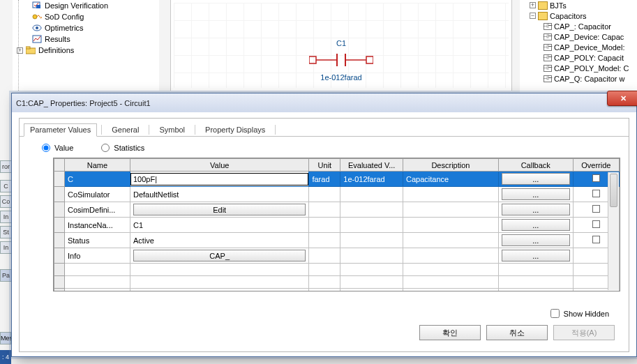  Describe the element at coordinates (578, 15) in the screenshot. I see `library-group-capacitors: − Capacitors` at that location.